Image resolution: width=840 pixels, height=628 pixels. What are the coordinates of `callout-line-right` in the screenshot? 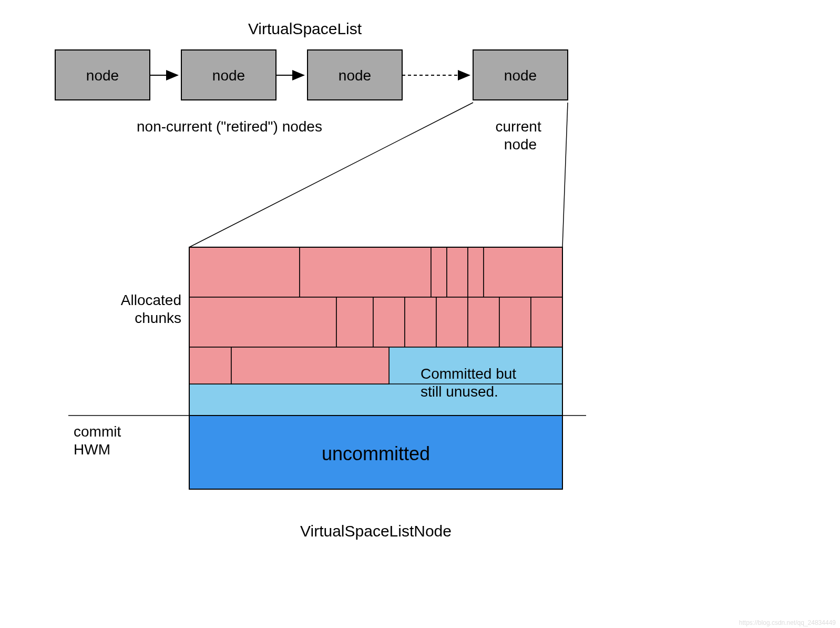 It's located at (565, 175).